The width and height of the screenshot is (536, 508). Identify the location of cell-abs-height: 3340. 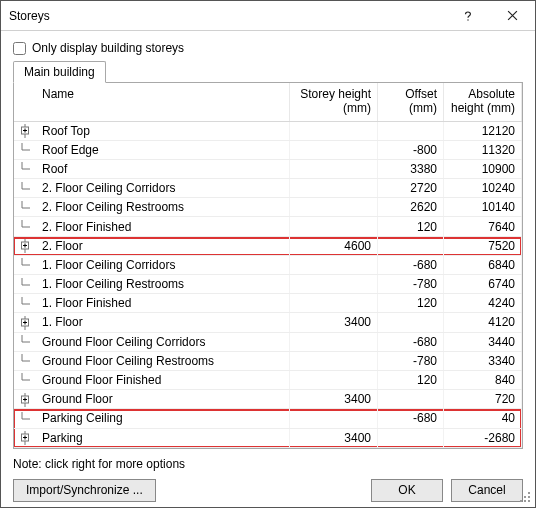
(483, 360).